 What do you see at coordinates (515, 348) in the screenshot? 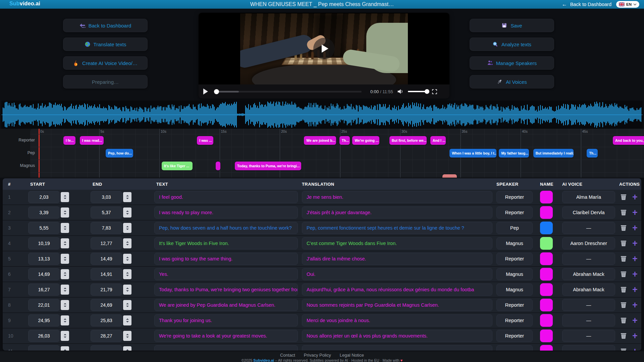
I see `speaker-input` at bounding box center [515, 348].